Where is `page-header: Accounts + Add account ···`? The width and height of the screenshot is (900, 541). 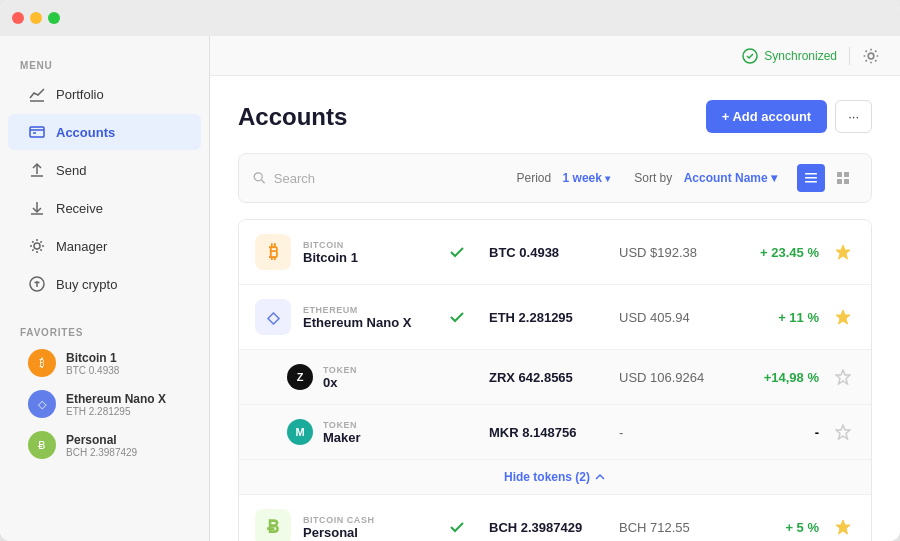 page-header: Accounts + Add account ··· is located at coordinates (555, 116).